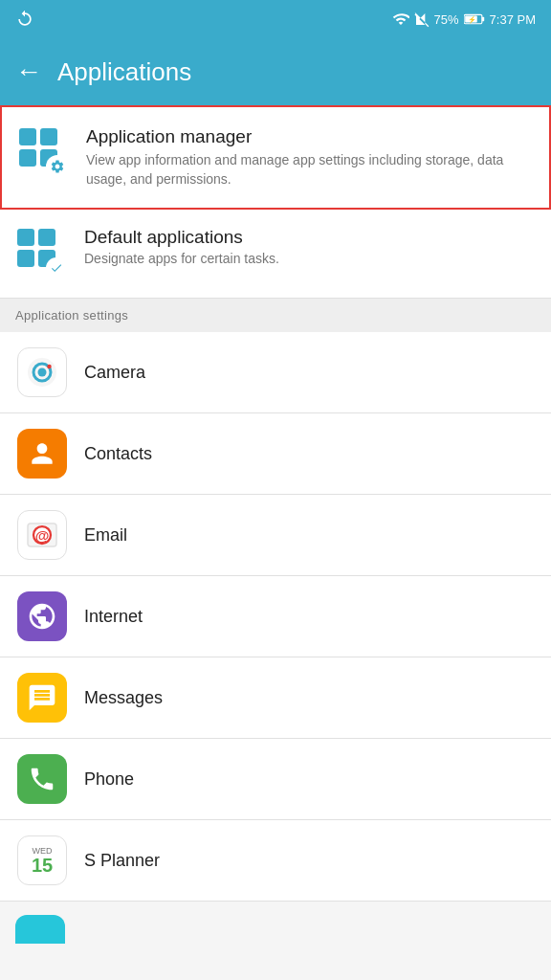 Image resolution: width=551 pixels, height=980 pixels. I want to click on phone-item: Phone, so click(276, 779).